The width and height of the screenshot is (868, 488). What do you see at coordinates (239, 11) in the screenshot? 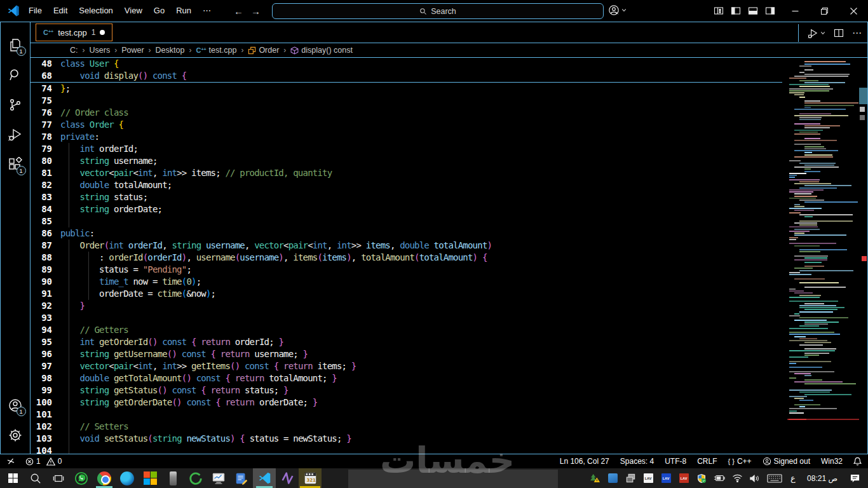
I see `nav-back-icon: ←` at bounding box center [239, 11].